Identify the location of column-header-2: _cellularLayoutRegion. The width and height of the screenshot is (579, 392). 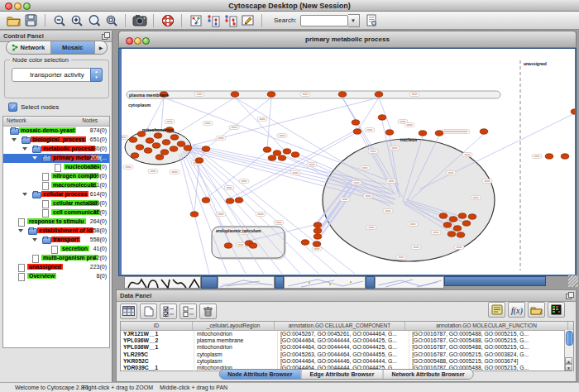
(233, 326).